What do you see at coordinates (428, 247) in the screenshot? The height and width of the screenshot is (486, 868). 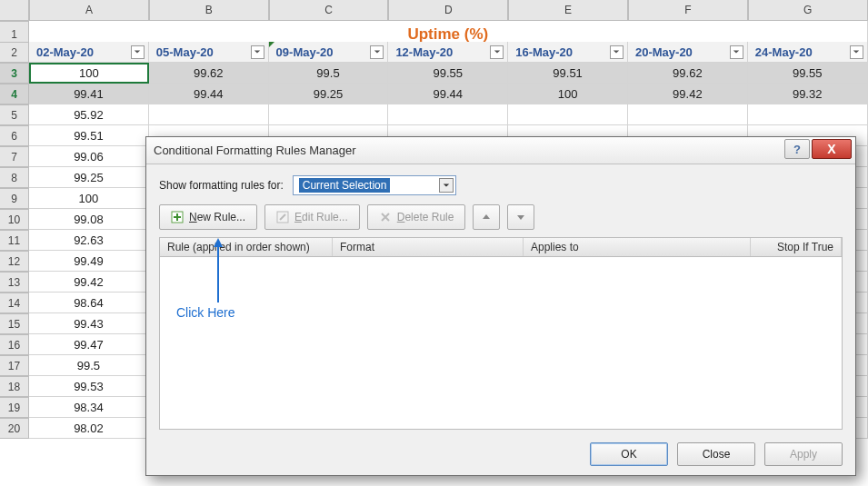 I see `col-format: Format` at bounding box center [428, 247].